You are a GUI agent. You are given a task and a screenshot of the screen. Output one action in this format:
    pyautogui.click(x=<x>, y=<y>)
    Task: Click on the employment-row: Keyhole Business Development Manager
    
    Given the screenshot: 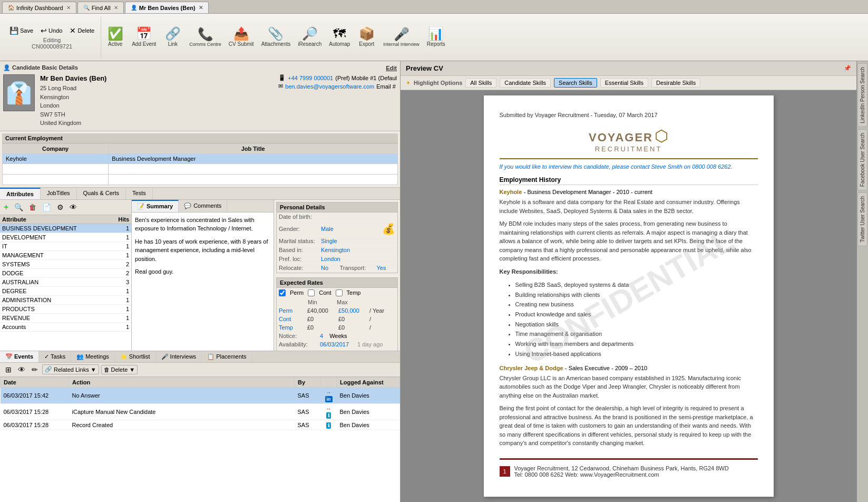 What is the action you would take?
    pyautogui.click(x=200, y=158)
    